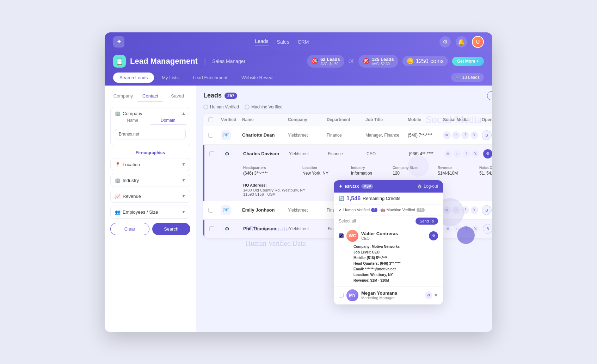 Image resolution: width=597 pixels, height=364 pixels. Describe the element at coordinates (171, 229) in the screenshot. I see `search-button: Search` at that location.